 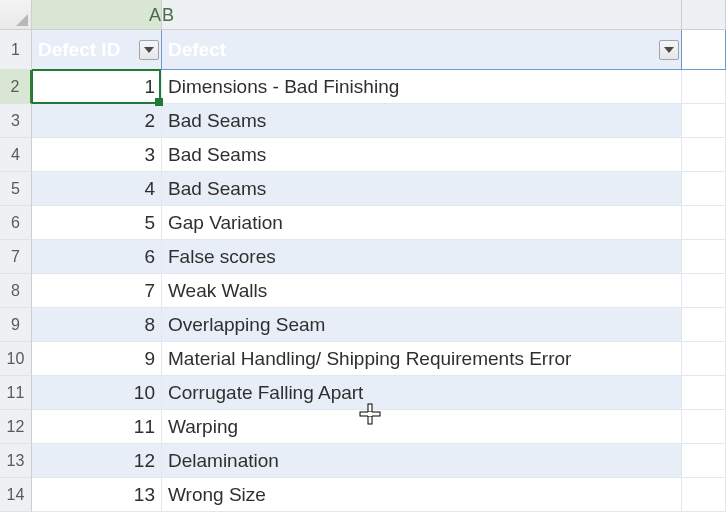 I want to click on table-header-defect: Defect, so click(x=422, y=50).